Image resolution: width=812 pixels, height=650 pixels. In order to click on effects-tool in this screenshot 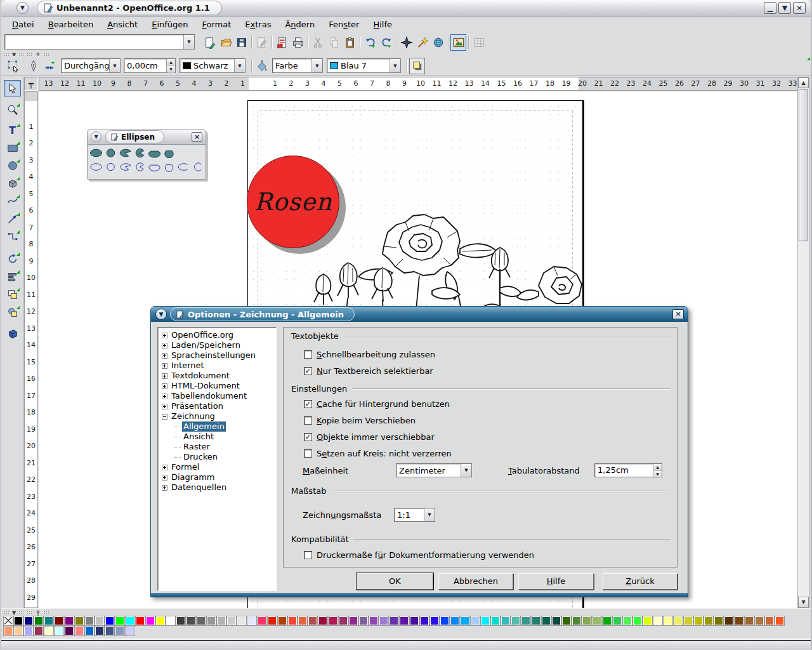, I will do `click(13, 312)`.